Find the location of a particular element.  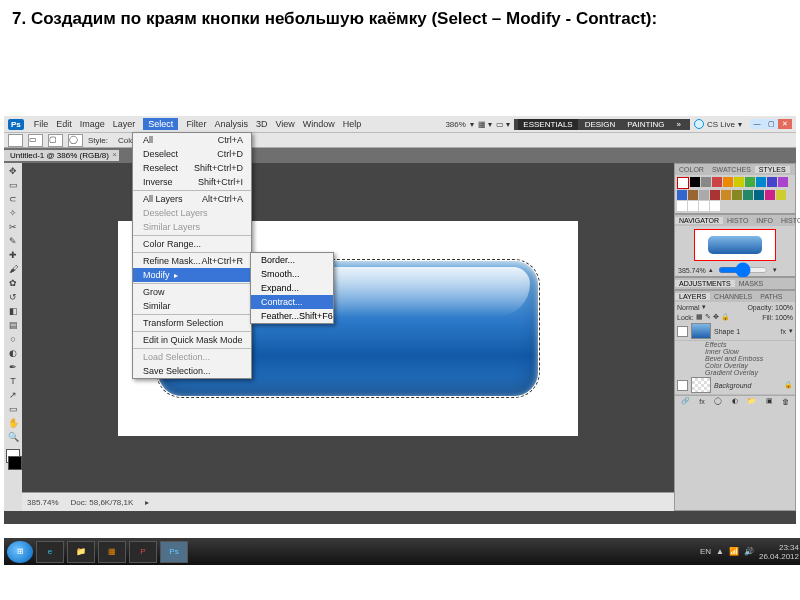

status-arrow-icon: ▸ is located at coordinates (147, 502).